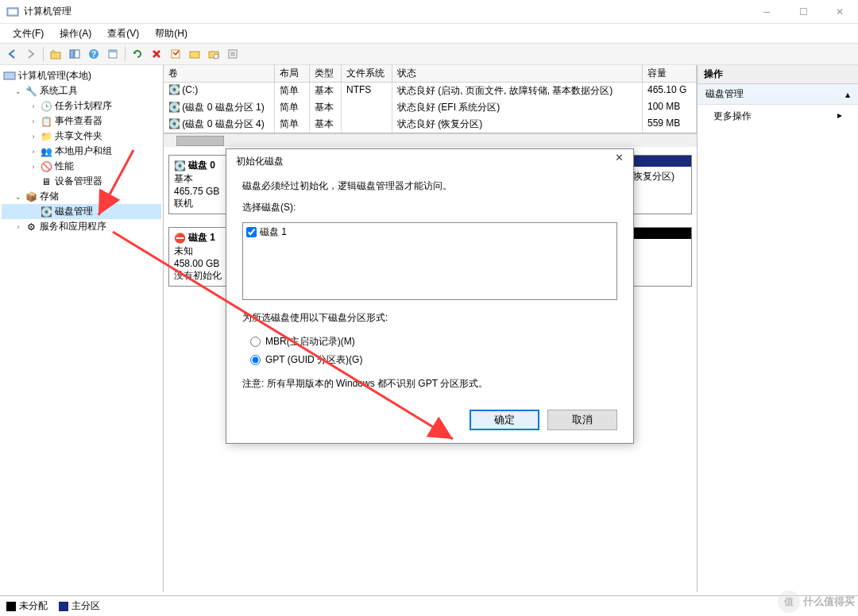 The image size is (858, 616). I want to click on tree-disk-management: 💽磁盘管理, so click(81, 211).